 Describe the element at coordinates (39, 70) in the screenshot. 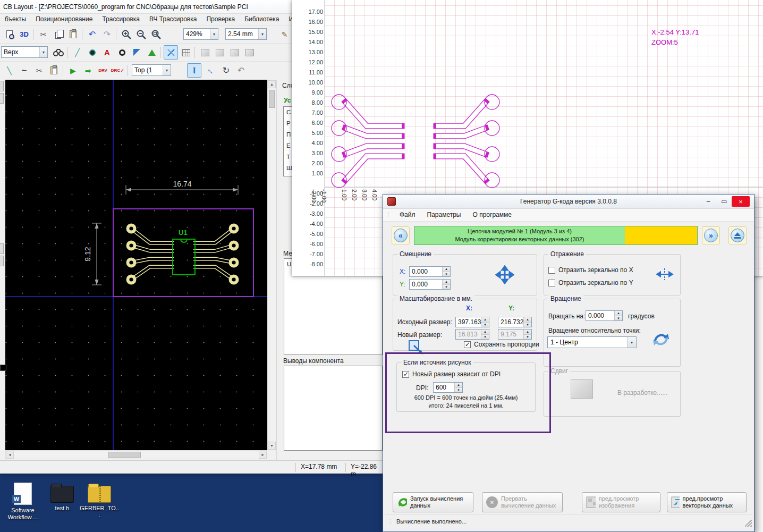

I see `cut-trace-button: ✂` at that location.